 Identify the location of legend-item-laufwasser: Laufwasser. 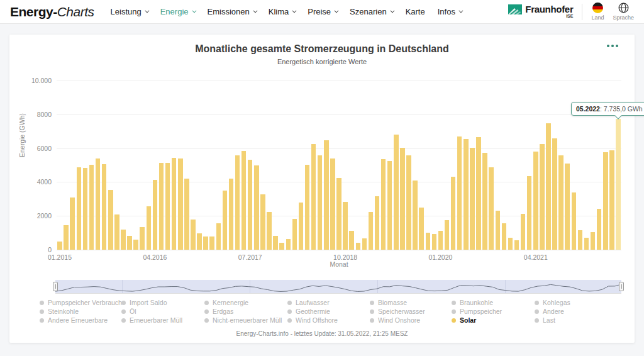
(313, 303).